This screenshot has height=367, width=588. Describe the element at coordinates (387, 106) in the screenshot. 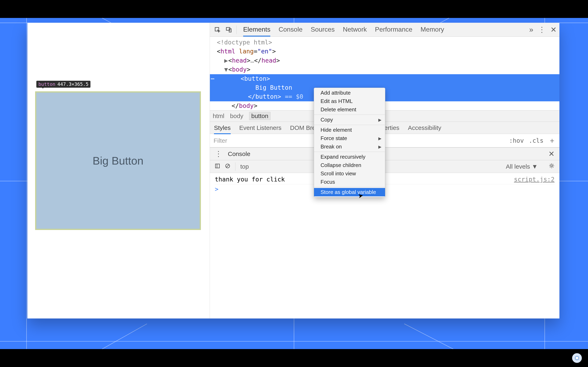

I see `dom-body-close: </body>` at that location.